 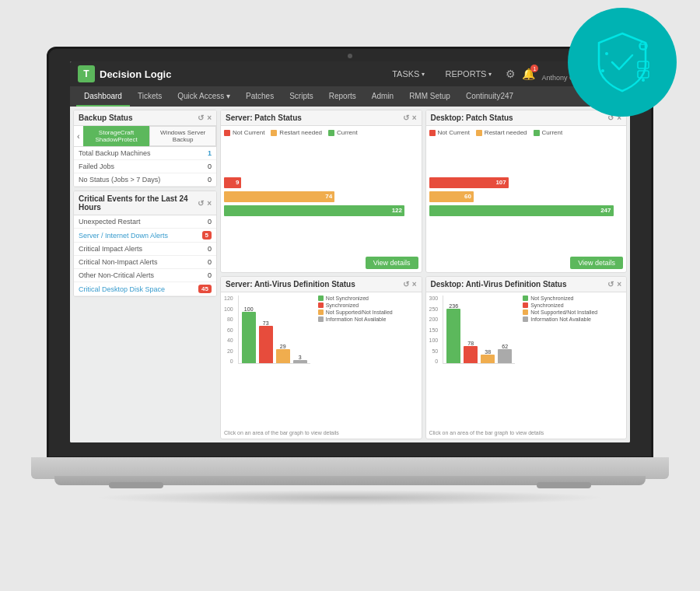 I want to click on settings-icon: ⚙, so click(x=510, y=74).